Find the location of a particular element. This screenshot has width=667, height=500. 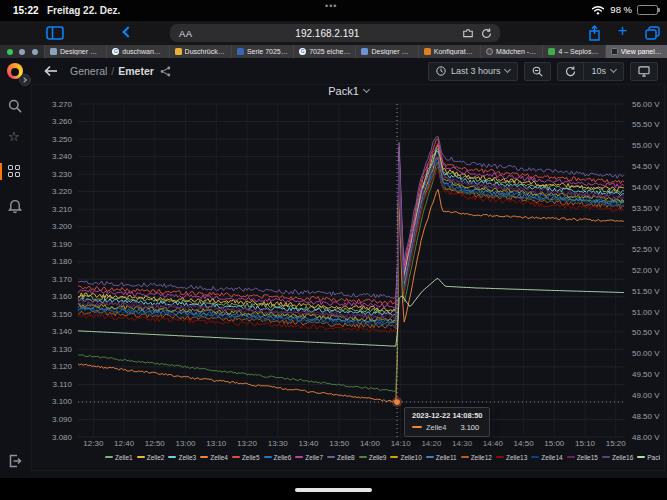

y-axis-left-label: 3.140 is located at coordinates (62, 332).